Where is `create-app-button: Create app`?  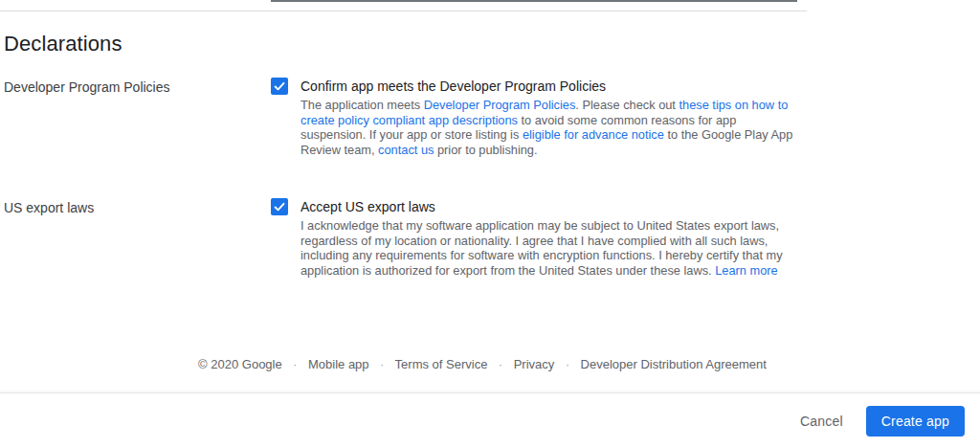 create-app-button: Create app is located at coordinates (915, 421).